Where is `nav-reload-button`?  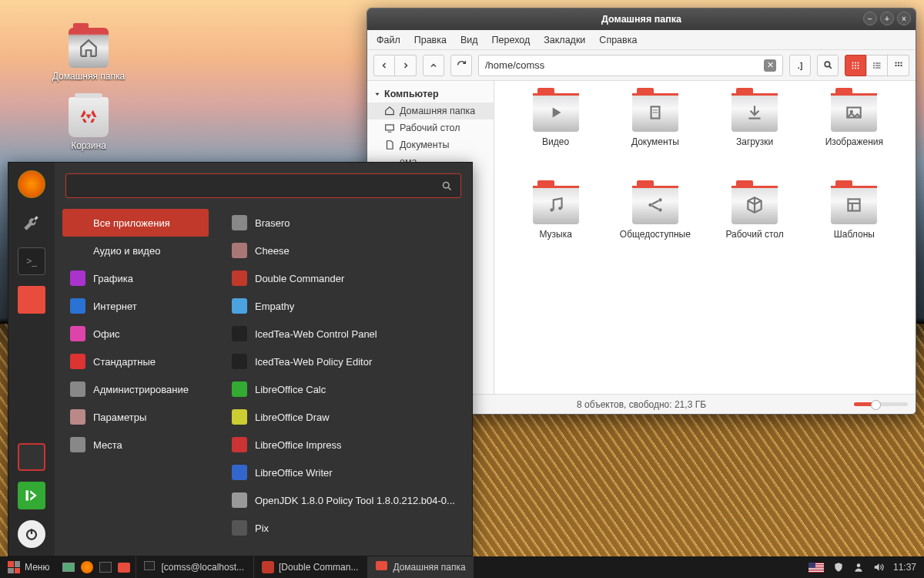
nav-reload-button is located at coordinates (461, 66).